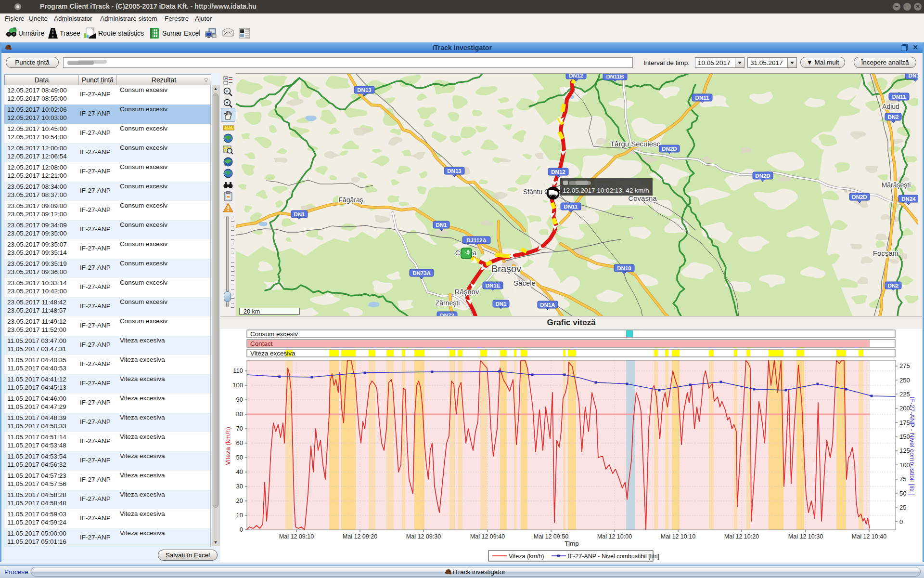 This screenshot has height=578, width=924. What do you see at coordinates (572, 543) in the screenshot?
I see `svg-text: Timp` at bounding box center [572, 543].